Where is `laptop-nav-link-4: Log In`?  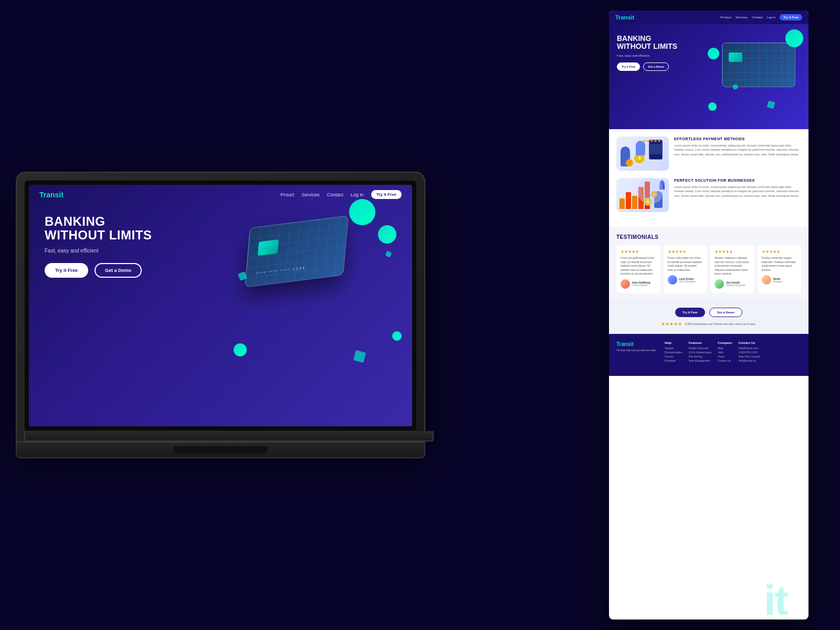
laptop-nav-link-4: Log In is located at coordinates (357, 195).